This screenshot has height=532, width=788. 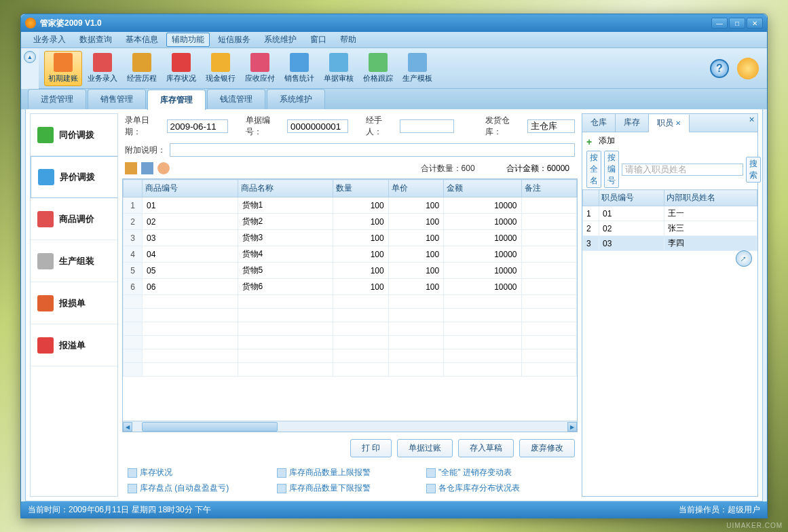 What do you see at coordinates (427, 126) in the screenshot?
I see `handler-input` at bounding box center [427, 126].